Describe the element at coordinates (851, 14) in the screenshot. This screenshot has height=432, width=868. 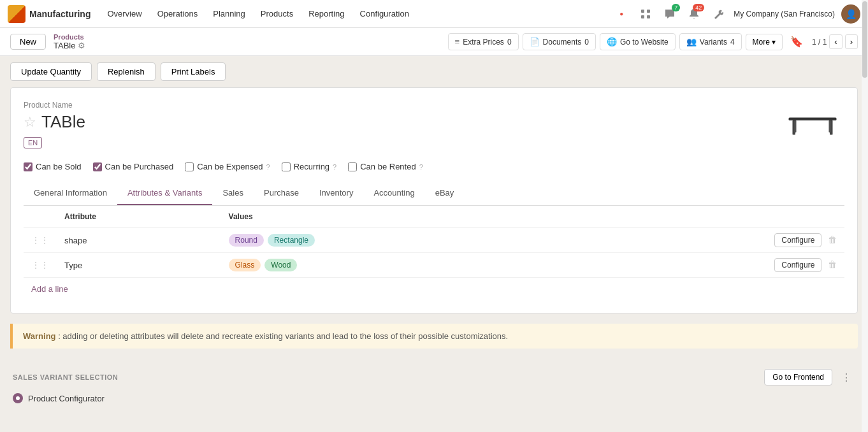
I see `avatar: 👤` at that location.